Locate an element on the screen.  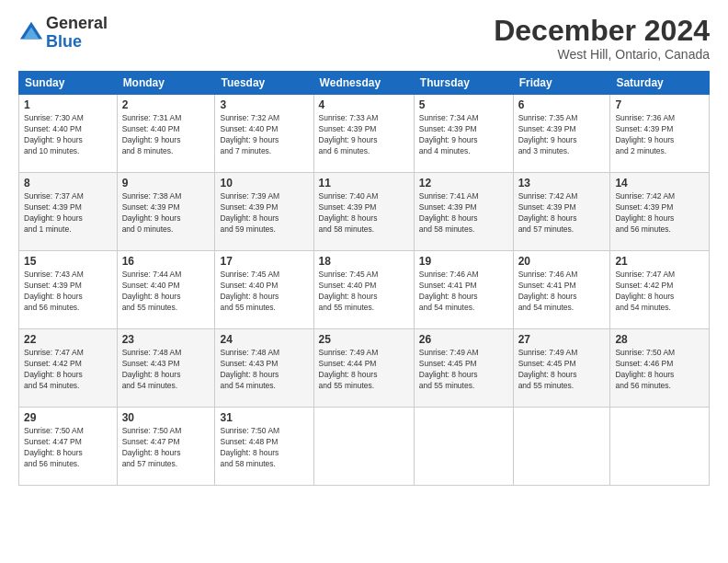
day-number: 20 is located at coordinates (563, 261).